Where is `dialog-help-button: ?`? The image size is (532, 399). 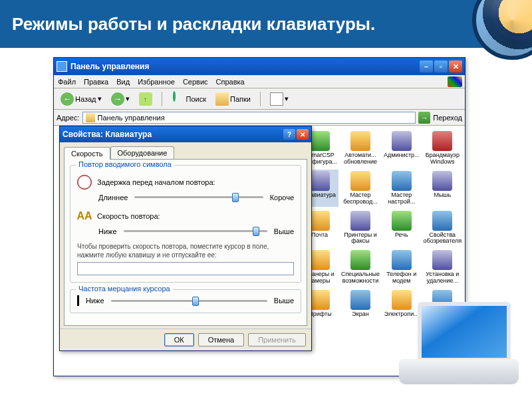
dialog-help-button: ? is located at coordinates (289, 134).